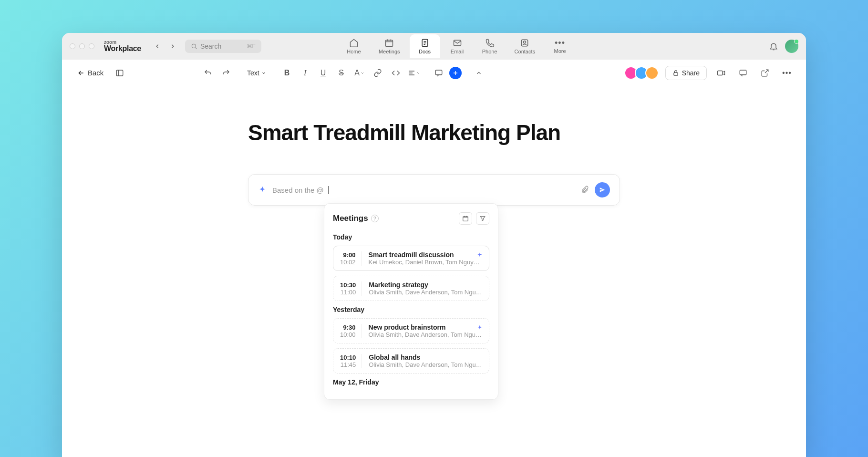 This screenshot has height=457, width=868. What do you see at coordinates (490, 46) in the screenshot?
I see `tab-phone: Phone` at bounding box center [490, 46].